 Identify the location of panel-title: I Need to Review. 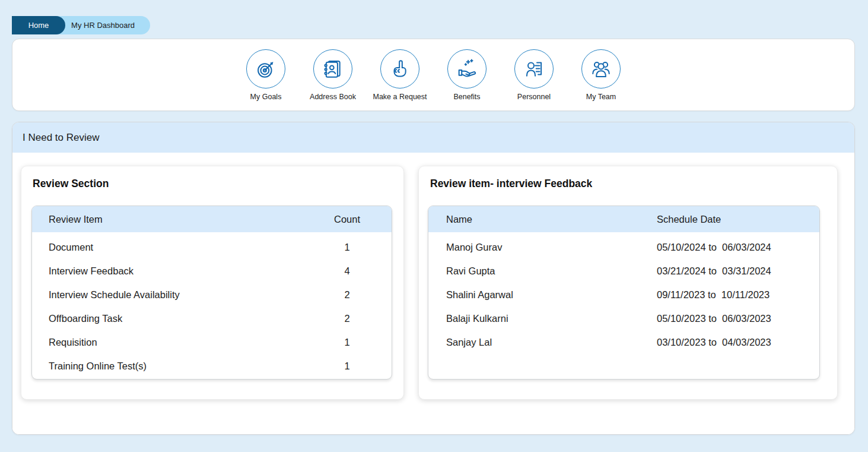
(61, 138).